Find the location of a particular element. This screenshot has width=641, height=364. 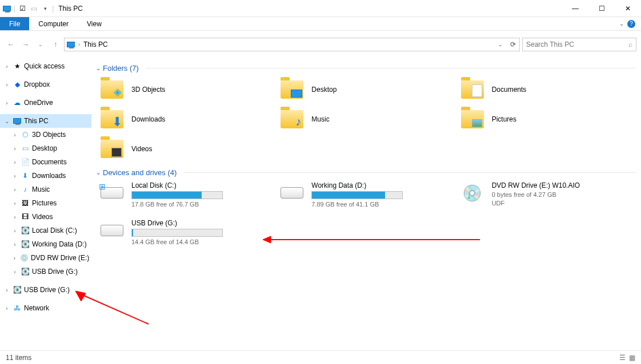

drive-local-c: ⊞ Local Disk (C:) 17.8 GB free of 76.7 G… is located at coordinates (186, 195).